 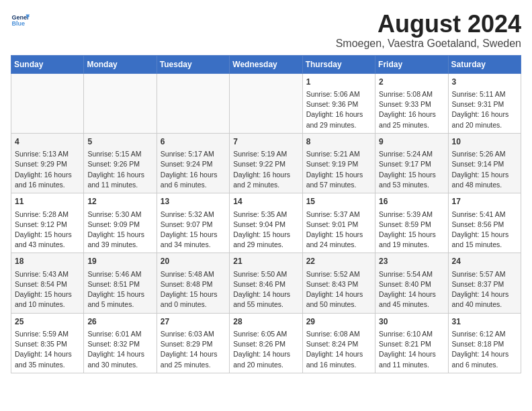 I want to click on day-info: Sunrise: 6:12 AMSunset: 8:18 PMDaylight:…, so click(x=485, y=349).